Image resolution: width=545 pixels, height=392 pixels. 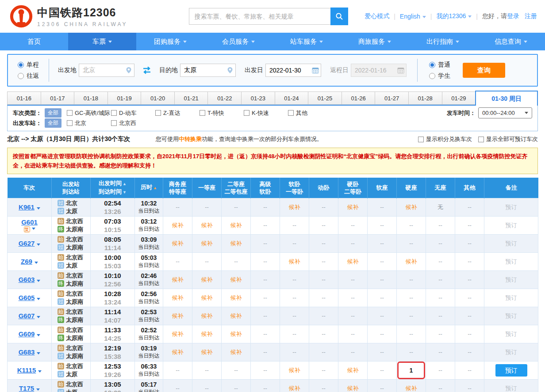 What do you see at coordinates (440, 76) in the screenshot?
I see `passenger-type-1: 学生` at bounding box center [440, 76].